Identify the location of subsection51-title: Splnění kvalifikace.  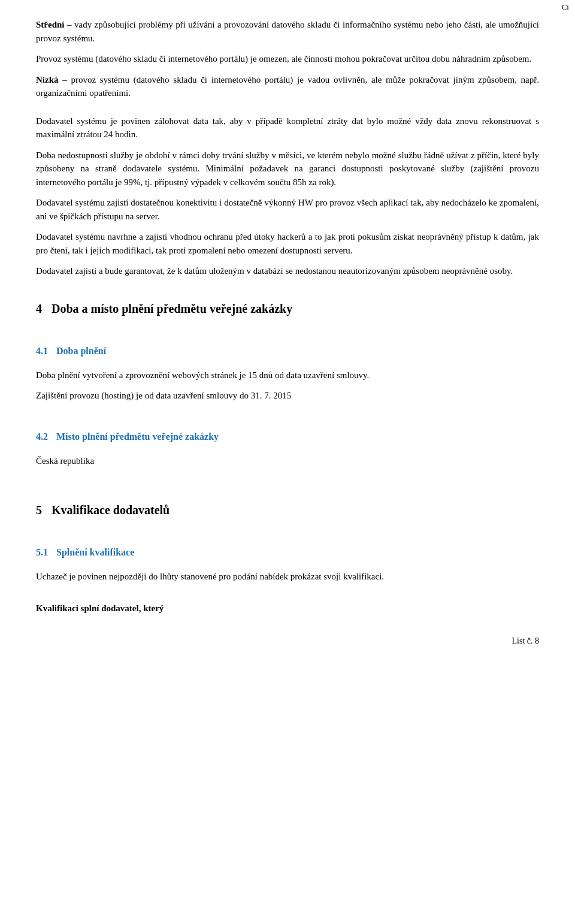
(95, 552).